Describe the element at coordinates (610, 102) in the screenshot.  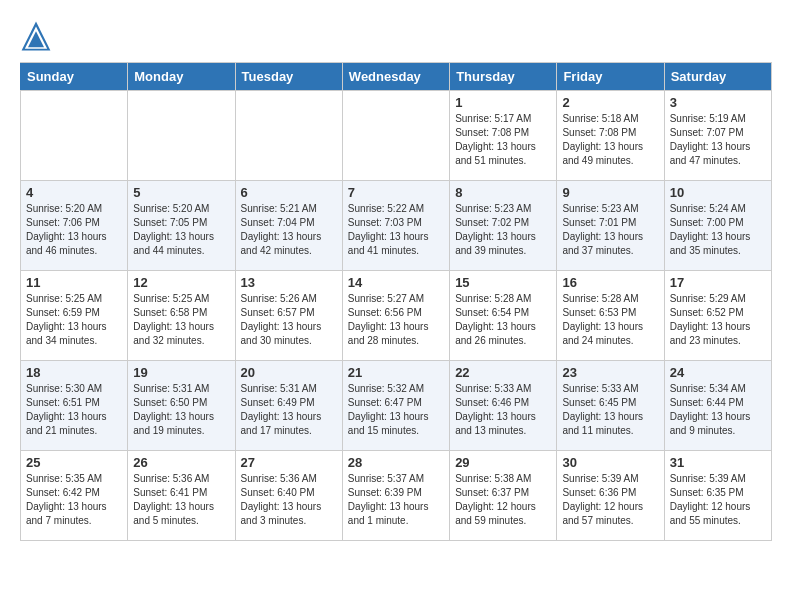
I see `day-number: 2` at that location.